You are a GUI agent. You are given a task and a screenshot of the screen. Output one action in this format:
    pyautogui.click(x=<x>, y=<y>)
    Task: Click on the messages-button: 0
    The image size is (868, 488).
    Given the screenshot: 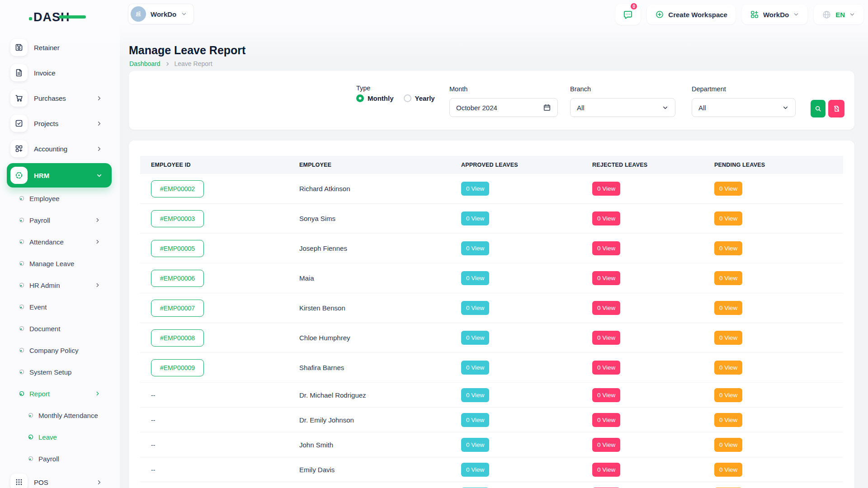 What is the action you would take?
    pyautogui.click(x=628, y=14)
    